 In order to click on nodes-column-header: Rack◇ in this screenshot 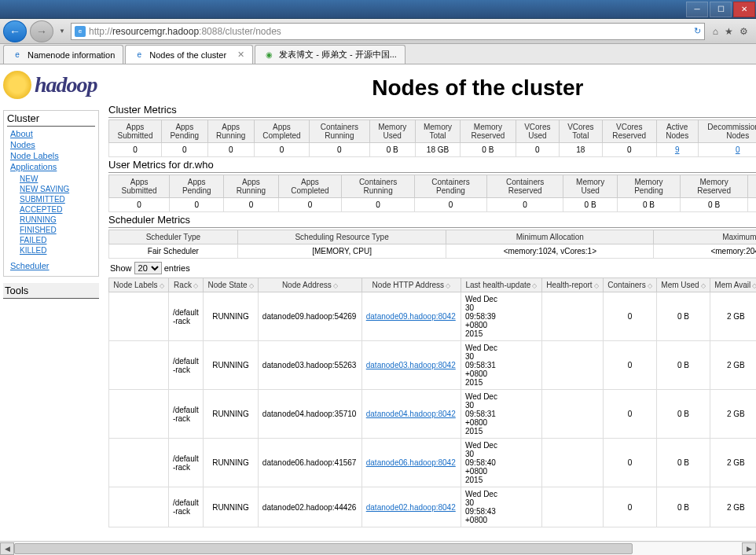, I will do `click(185, 285)`.